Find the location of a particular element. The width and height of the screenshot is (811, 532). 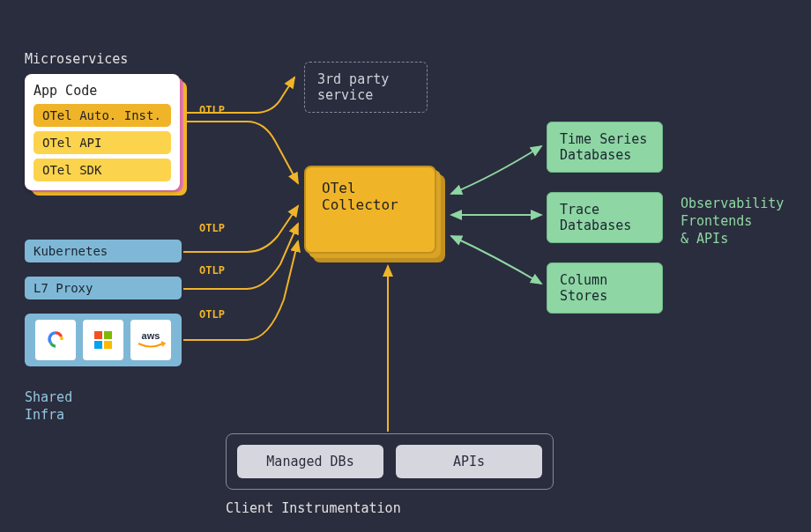

azure-icon is located at coordinates (103, 340).